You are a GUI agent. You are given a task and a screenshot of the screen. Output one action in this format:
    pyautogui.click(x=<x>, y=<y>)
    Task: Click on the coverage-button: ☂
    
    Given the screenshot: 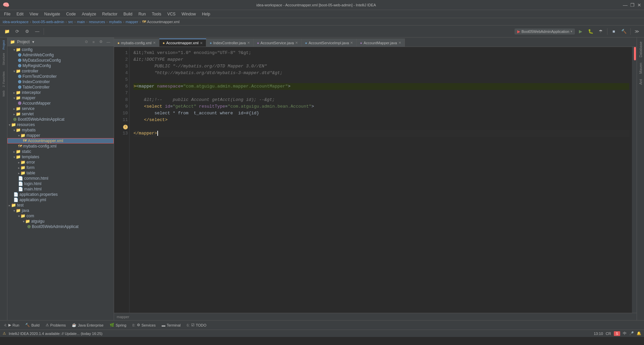 What is the action you would take?
    pyautogui.click(x=601, y=32)
    